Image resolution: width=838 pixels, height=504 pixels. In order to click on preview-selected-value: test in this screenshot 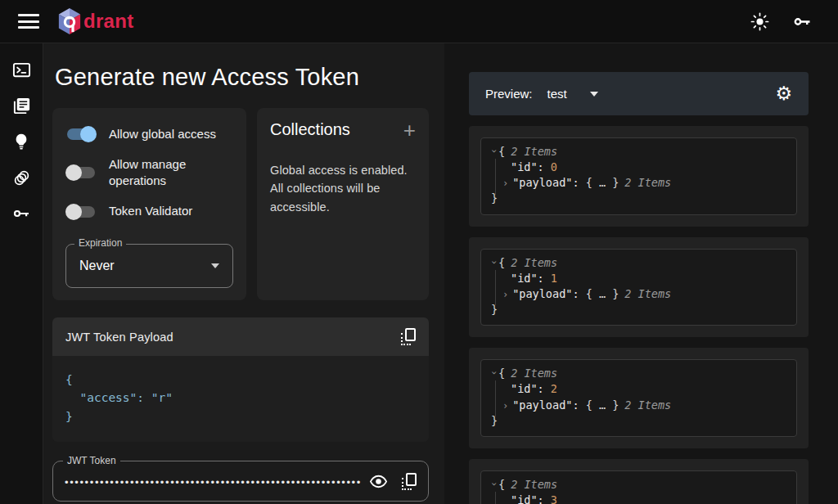, I will do `click(557, 93)`.